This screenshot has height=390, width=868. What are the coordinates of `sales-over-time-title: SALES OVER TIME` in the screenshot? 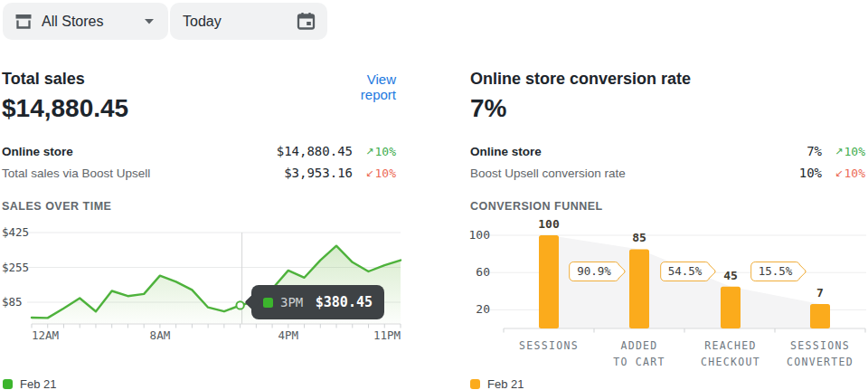 It's located at (56, 206).